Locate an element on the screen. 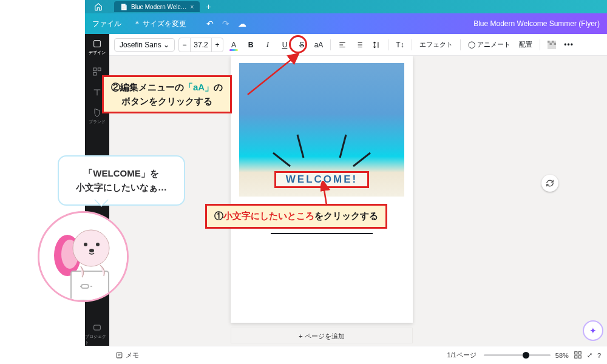 This screenshot has width=607, height=364. bold-button: B is located at coordinates (251, 45).